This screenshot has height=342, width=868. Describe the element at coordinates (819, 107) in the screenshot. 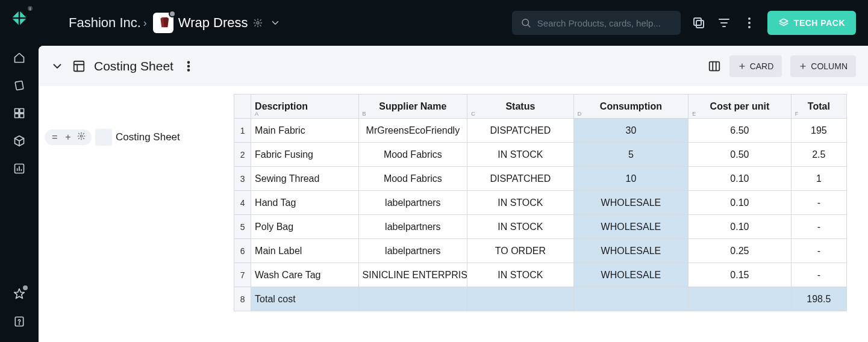

I see `col-header-total: TotalF` at that location.